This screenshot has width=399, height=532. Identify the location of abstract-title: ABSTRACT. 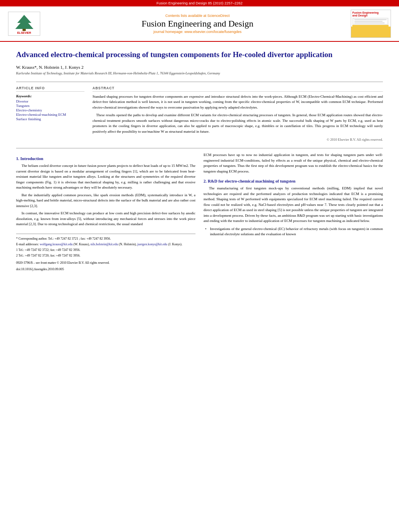
(238, 89).